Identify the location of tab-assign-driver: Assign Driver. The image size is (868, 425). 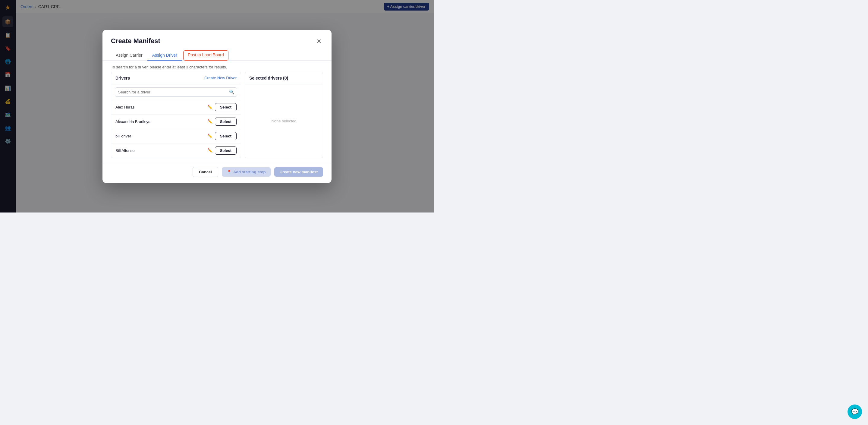
(164, 55).